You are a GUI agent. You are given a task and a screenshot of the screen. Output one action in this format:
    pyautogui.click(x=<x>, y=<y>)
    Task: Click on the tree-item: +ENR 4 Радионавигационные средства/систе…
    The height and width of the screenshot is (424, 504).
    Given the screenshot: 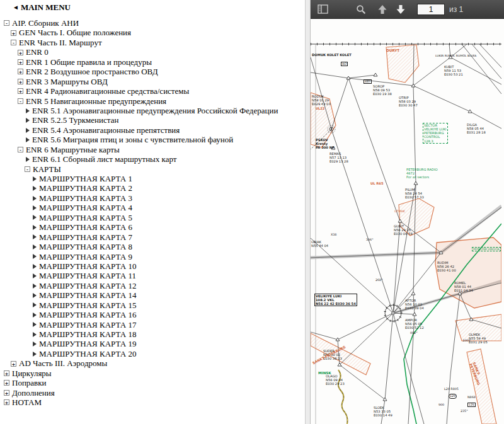 What is the action you would take?
    pyautogui.click(x=152, y=91)
    